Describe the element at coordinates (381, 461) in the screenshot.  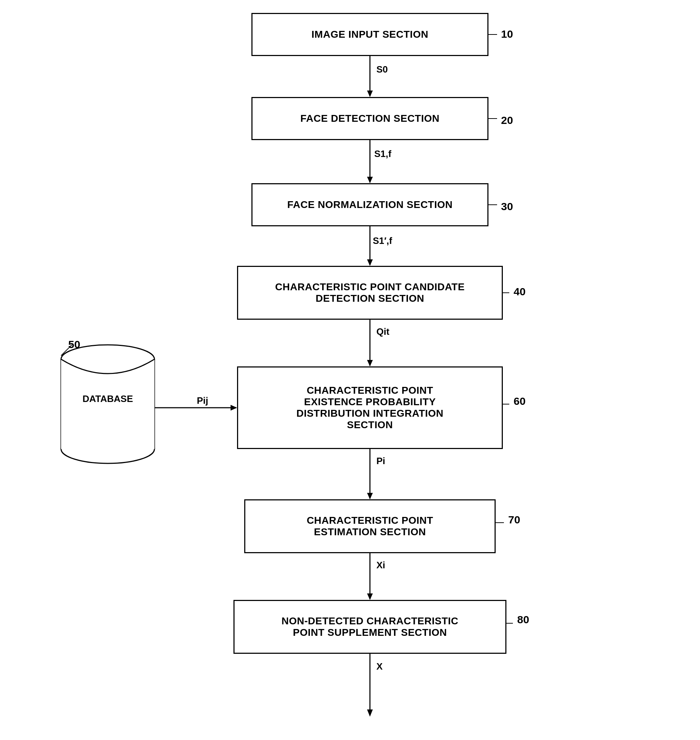
I see `signal-pi: Pi` at that location.